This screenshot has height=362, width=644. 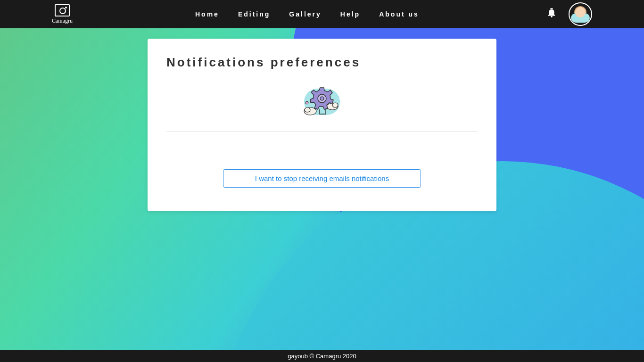 What do you see at coordinates (399, 14) in the screenshot?
I see `nav-about: About us` at bounding box center [399, 14].